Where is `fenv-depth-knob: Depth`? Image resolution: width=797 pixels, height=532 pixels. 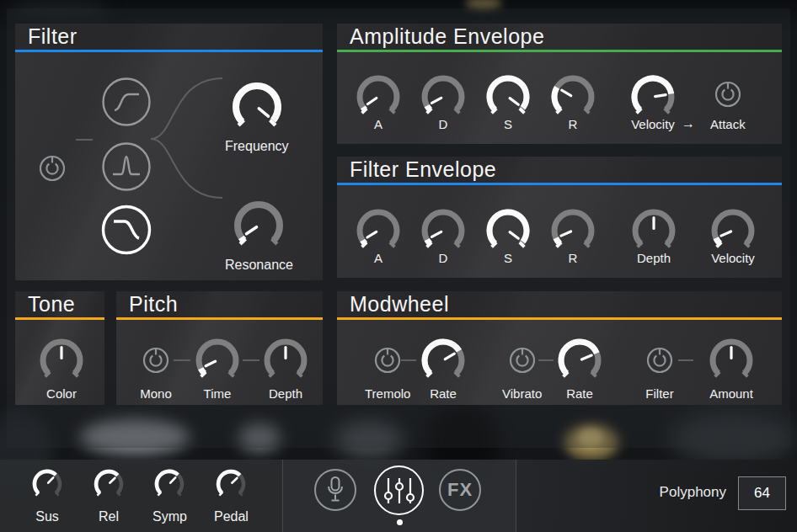
fenv-depth-knob: Depth is located at coordinates (654, 236).